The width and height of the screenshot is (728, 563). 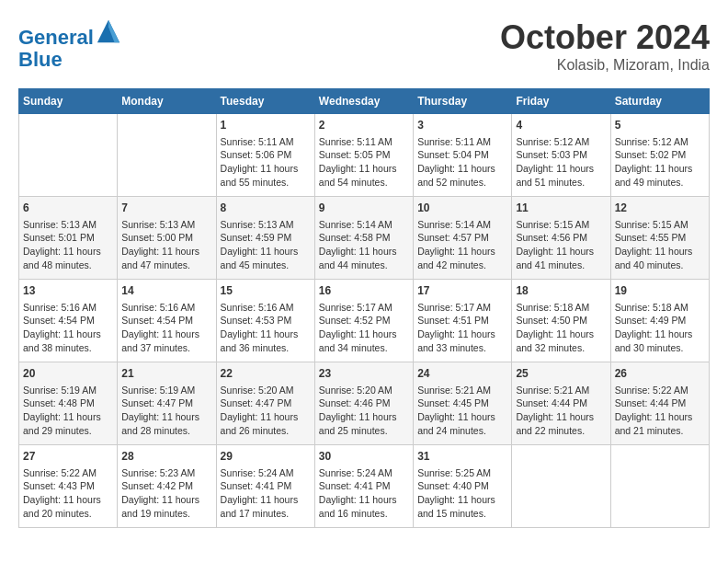 What do you see at coordinates (660, 101) in the screenshot?
I see `header-day-saturday: Saturday` at bounding box center [660, 101].